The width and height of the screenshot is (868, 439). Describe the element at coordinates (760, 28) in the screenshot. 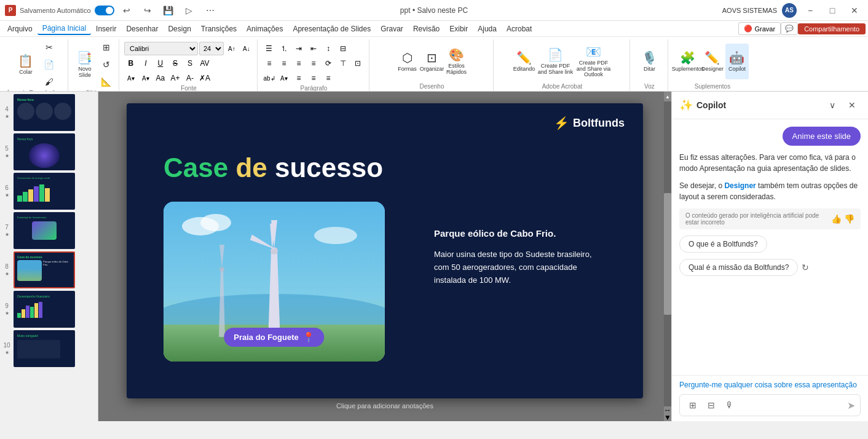

I see `record-btn: 🔴 Gravar` at that location.